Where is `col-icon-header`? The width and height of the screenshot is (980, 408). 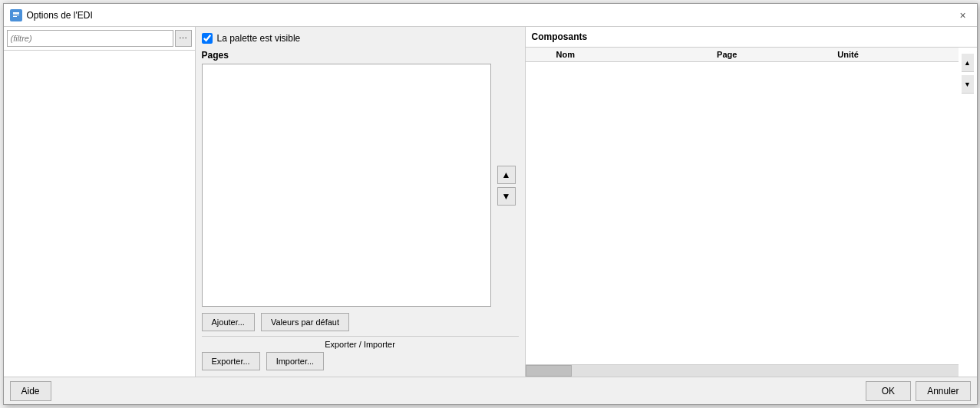 col-icon-header is located at coordinates (539, 54).